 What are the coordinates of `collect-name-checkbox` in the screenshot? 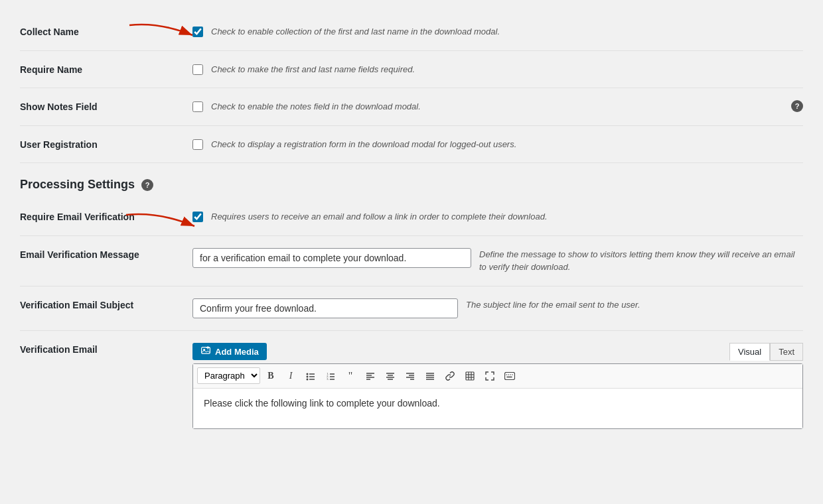 It's located at (198, 32).